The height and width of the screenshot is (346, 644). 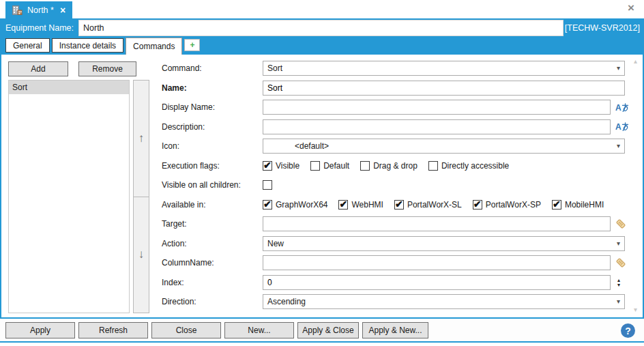 What do you see at coordinates (437, 224) in the screenshot?
I see `target-input-text` at bounding box center [437, 224].